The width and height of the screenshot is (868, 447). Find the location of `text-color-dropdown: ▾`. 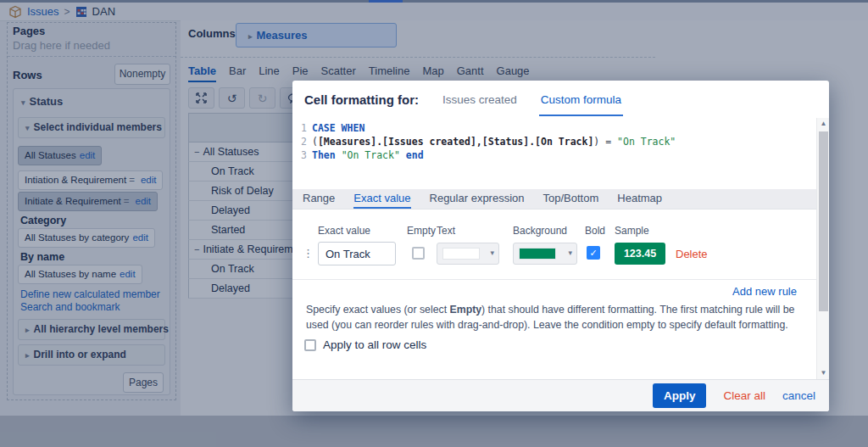

text-color-dropdown: ▾ is located at coordinates (468, 254).